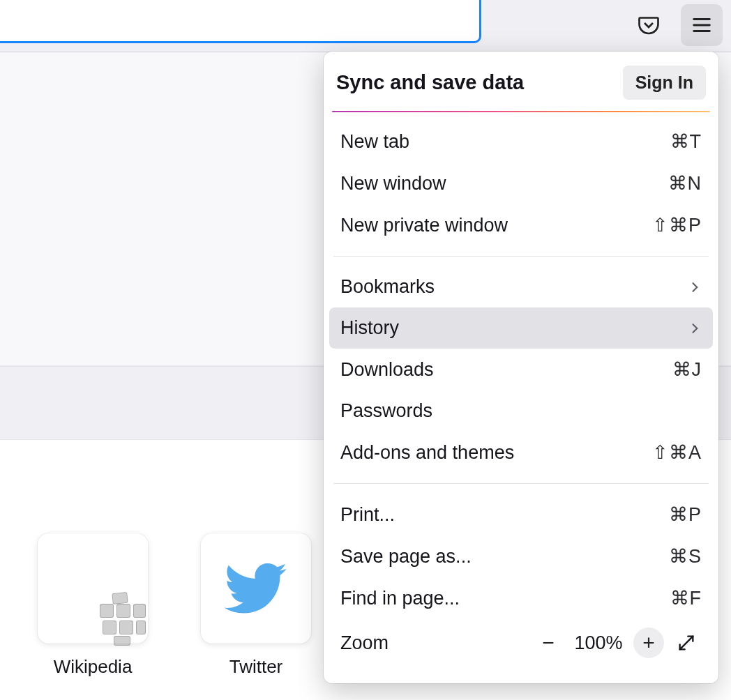  Describe the element at coordinates (598, 643) in the screenshot. I see `zoom-value: 100%` at that location.